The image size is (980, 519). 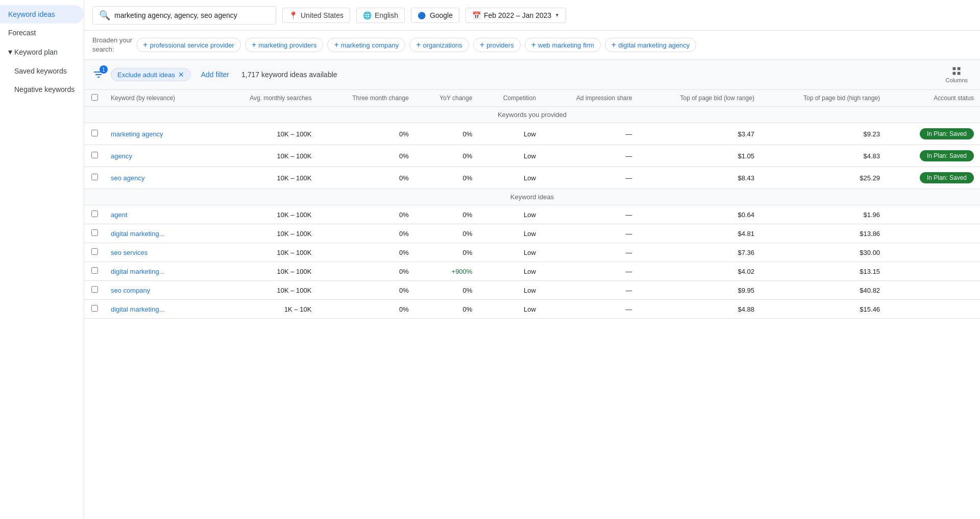 I want to click on row-top-bid-low: $1.05, so click(x=699, y=156).